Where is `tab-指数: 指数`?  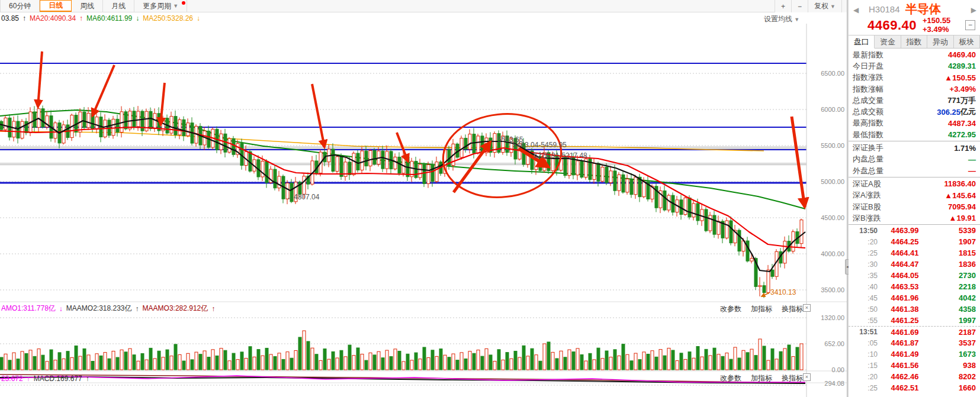 tab-指数: 指数 is located at coordinates (914, 41).